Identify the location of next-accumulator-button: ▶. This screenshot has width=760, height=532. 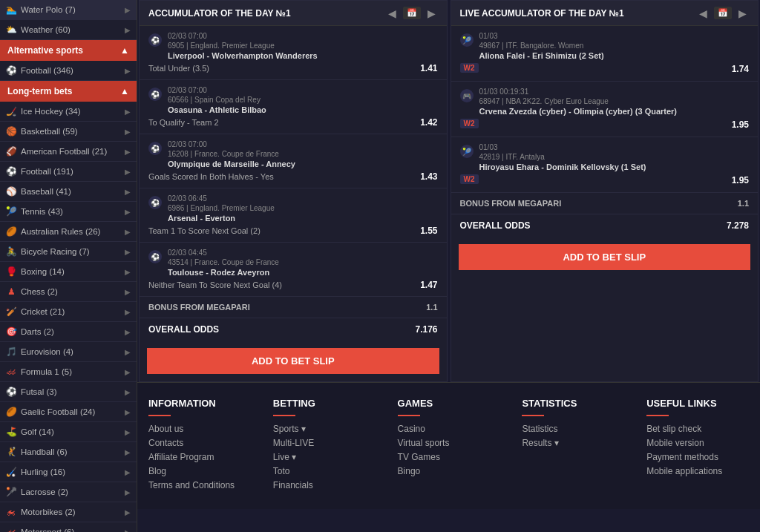
(432, 13).